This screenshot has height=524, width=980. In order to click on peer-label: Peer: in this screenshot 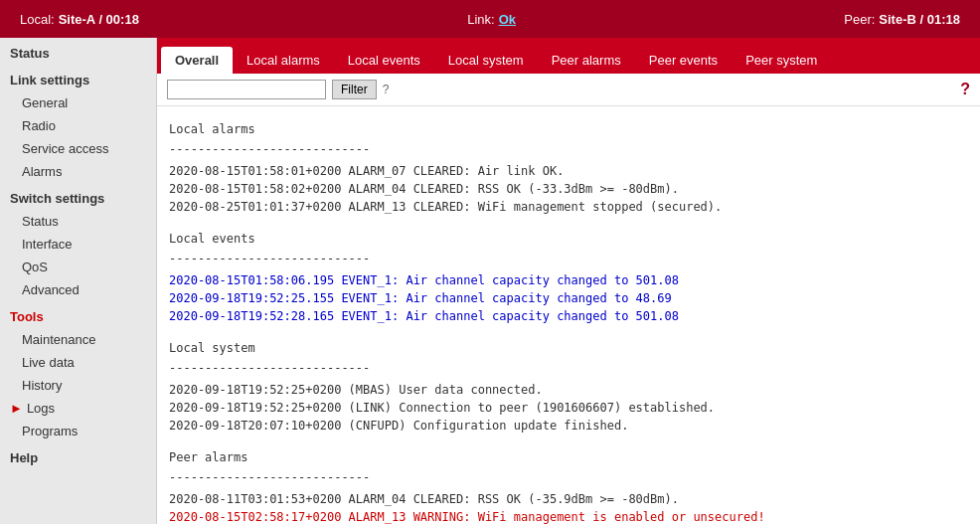, I will do `click(859, 20)`.